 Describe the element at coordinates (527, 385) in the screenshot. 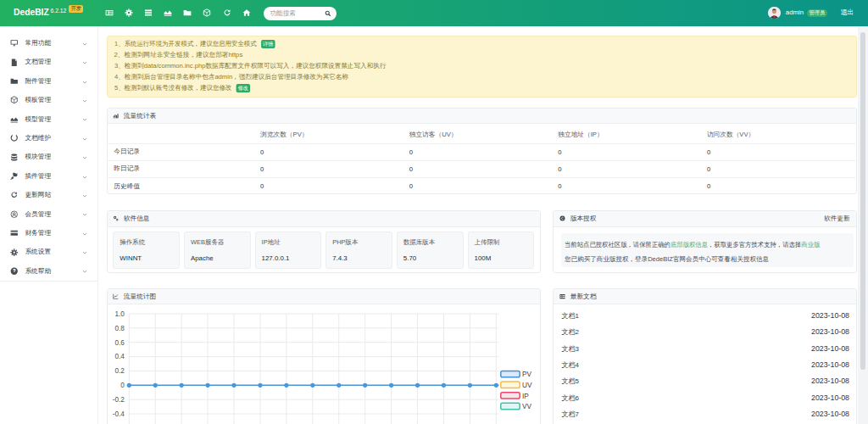

I see `svg-text: UV` at that location.